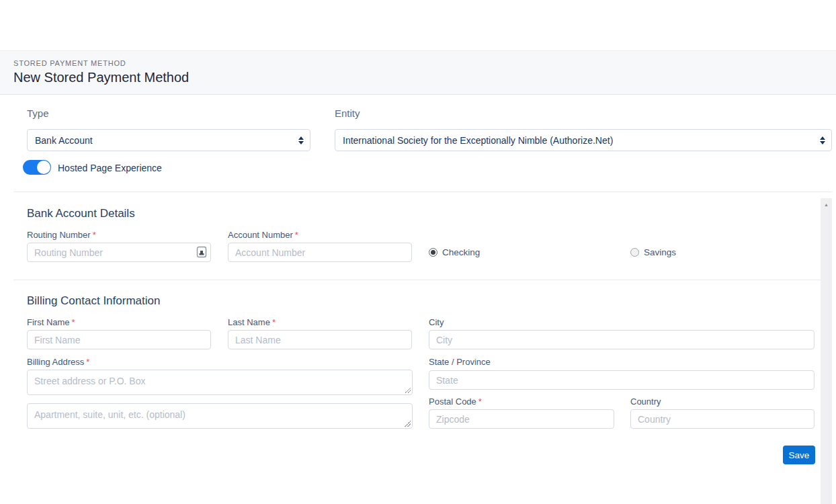 This screenshot has height=504, width=836. I want to click on hosted-page-toggle, so click(37, 167).